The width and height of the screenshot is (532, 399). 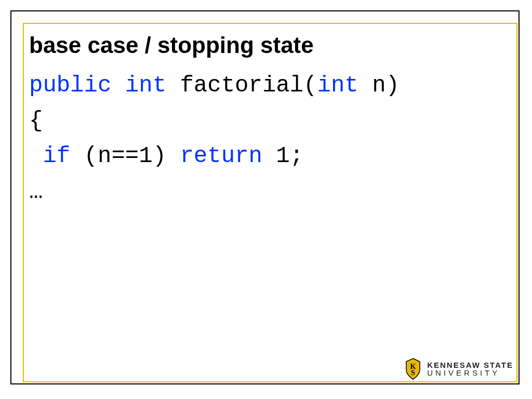 I want to click on code-text, so click(x=36, y=156).